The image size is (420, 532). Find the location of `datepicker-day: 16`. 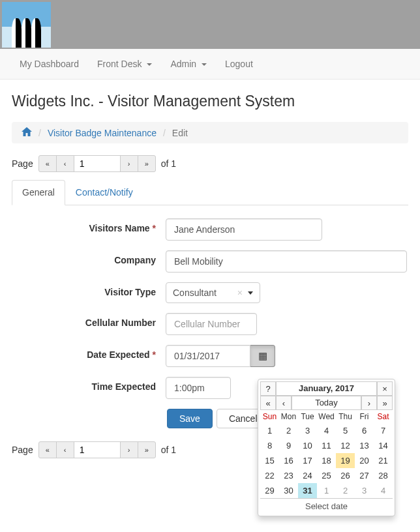

datepicker-day: 16 is located at coordinates (288, 460).